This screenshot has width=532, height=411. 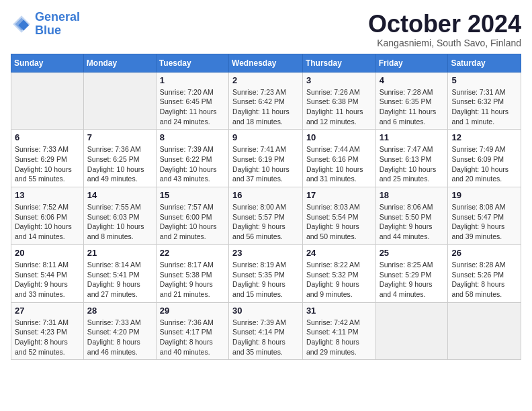 What do you see at coordinates (412, 101) in the screenshot?
I see `calendar-cell: 4Sunrise: 7:28 AM Sunset: 6:35 PM Daylig…` at bounding box center [412, 101].